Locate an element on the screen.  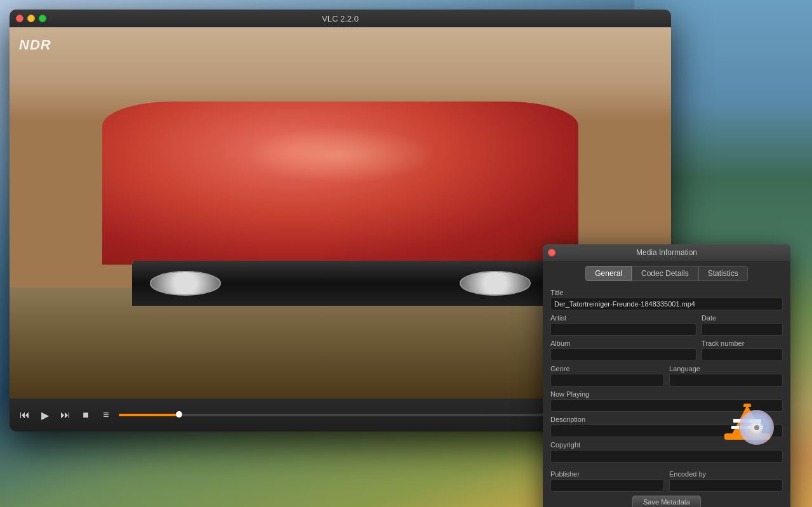
title-label: Title is located at coordinates (667, 293).